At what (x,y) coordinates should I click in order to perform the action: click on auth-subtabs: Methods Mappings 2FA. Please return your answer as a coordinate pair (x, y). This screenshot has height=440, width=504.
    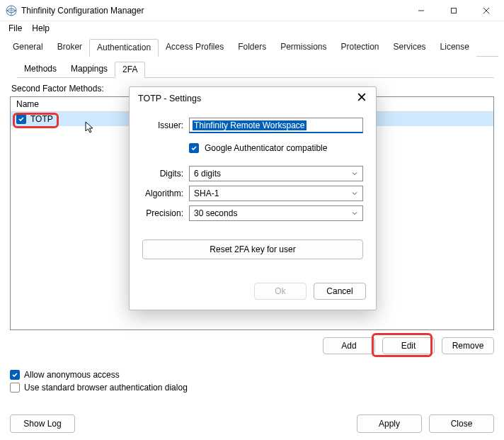
    Looking at the image, I should click on (256, 69).